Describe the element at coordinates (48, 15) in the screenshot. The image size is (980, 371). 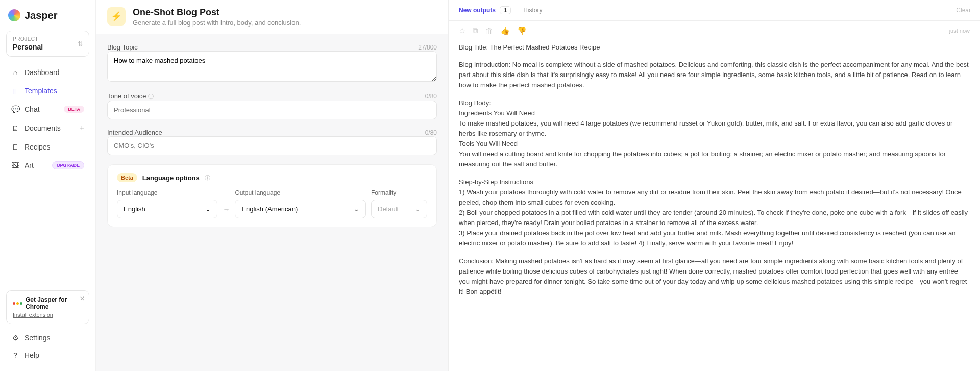
I see `logo: Jasper` at that location.